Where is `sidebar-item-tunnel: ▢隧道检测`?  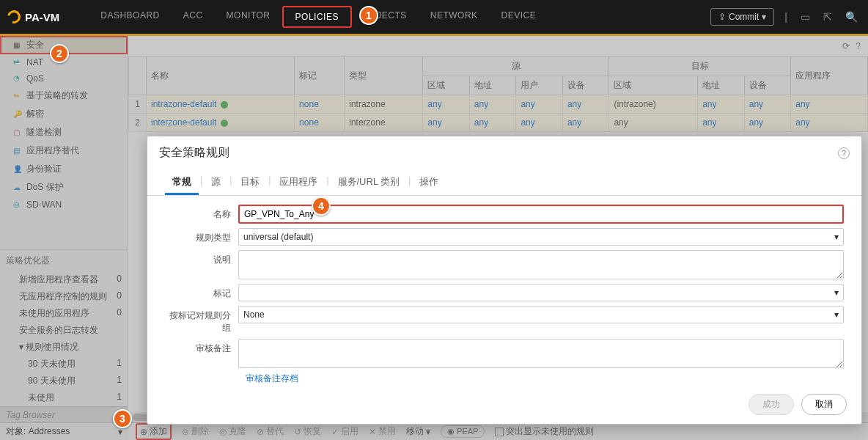
sidebar-item-tunnel: ▢隧道检测 is located at coordinates (64, 132).